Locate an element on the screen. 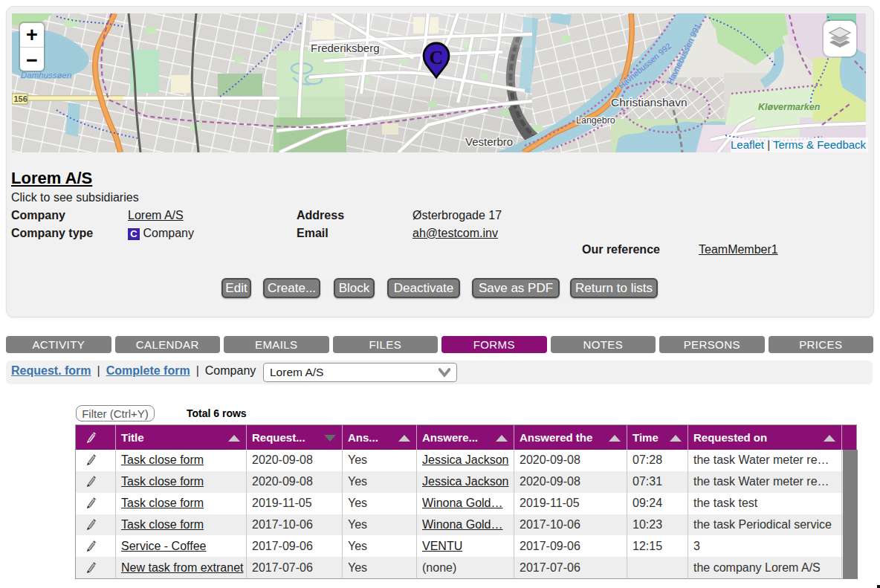 The width and height of the screenshot is (880, 588). svg-text: Kløvermarken is located at coordinates (789, 107).